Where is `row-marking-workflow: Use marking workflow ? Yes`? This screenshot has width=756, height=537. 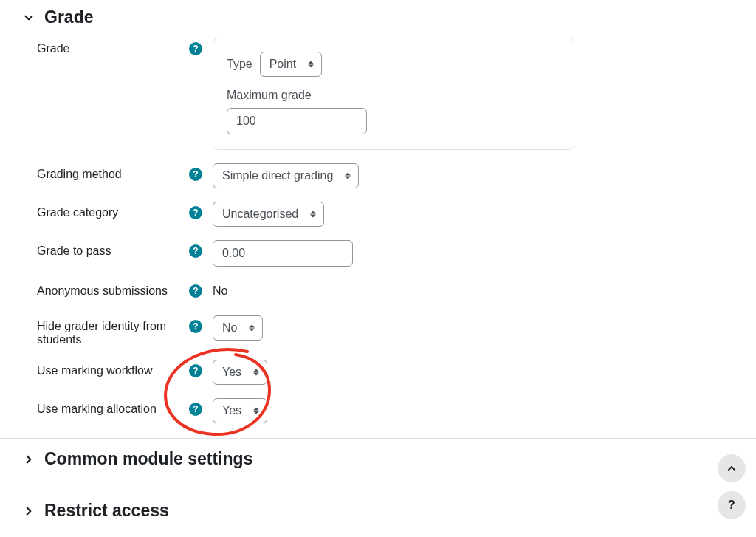
row-marking-workflow: Use marking workflow ? Yes is located at coordinates (378, 372).